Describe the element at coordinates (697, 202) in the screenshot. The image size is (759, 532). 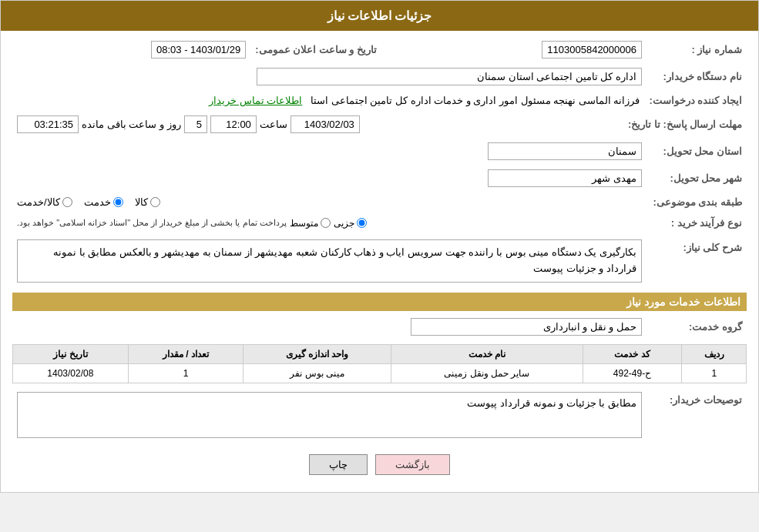
I see `tabaqe-label: طبقه بندی موضوعی:` at that location.